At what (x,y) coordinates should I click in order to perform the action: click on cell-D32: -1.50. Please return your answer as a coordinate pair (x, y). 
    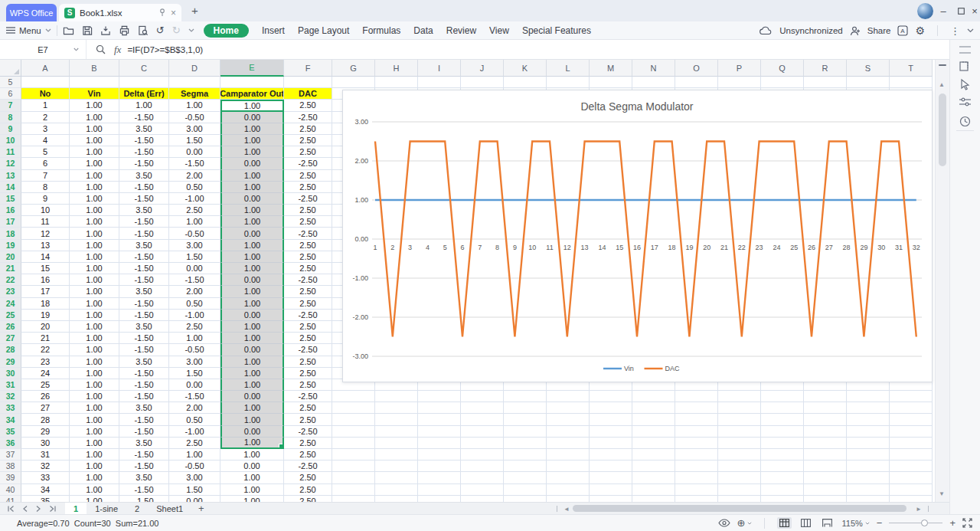
    Looking at the image, I should click on (194, 397).